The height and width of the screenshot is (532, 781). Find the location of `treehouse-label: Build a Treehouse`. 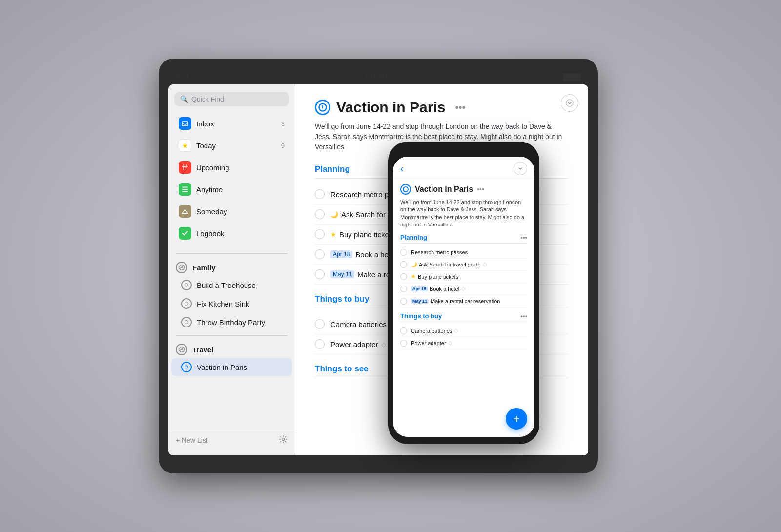

treehouse-label: Build a Treehouse is located at coordinates (226, 285).